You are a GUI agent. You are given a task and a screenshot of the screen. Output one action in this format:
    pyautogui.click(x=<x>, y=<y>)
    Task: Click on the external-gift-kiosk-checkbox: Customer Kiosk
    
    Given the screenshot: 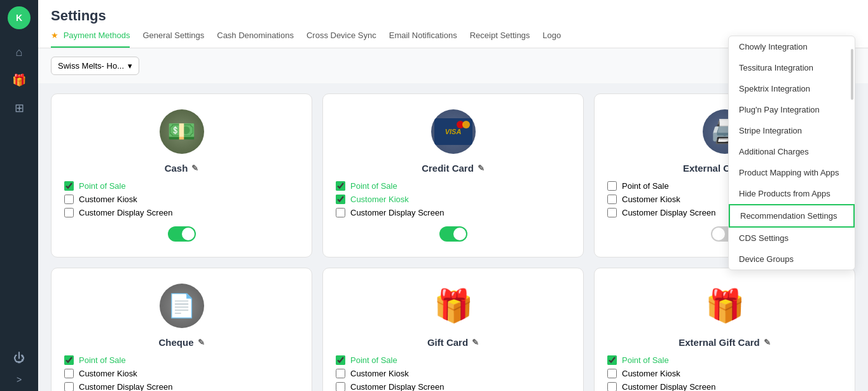 What is the action you would take?
    pyautogui.click(x=725, y=374)
    